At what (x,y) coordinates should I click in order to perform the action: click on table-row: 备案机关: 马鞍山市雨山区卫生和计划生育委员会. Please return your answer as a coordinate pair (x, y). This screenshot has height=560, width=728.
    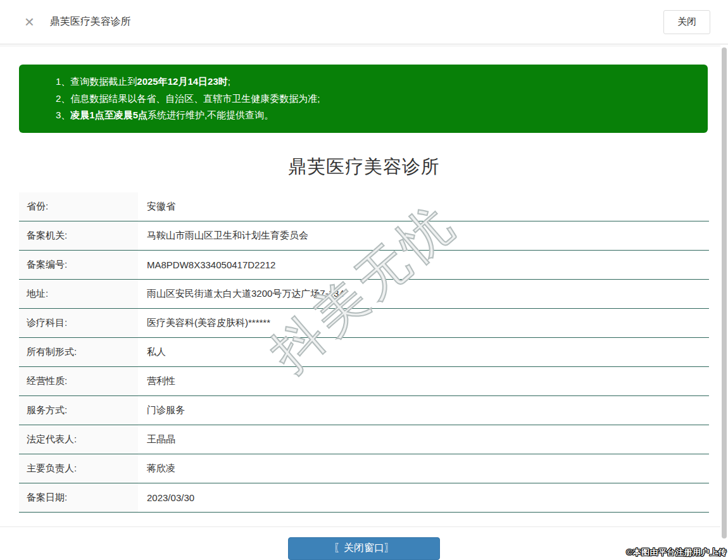
    Looking at the image, I should click on (364, 236).